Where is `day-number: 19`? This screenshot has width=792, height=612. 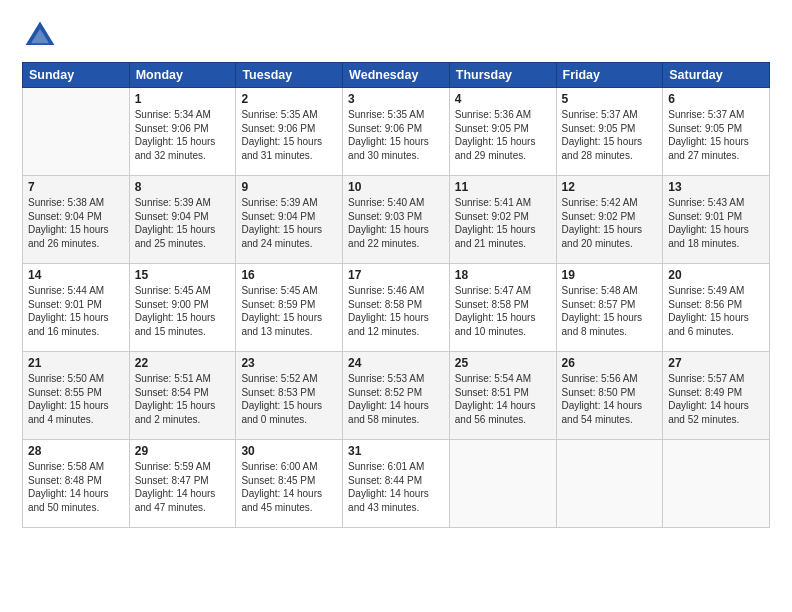 day-number: 19 is located at coordinates (610, 275).